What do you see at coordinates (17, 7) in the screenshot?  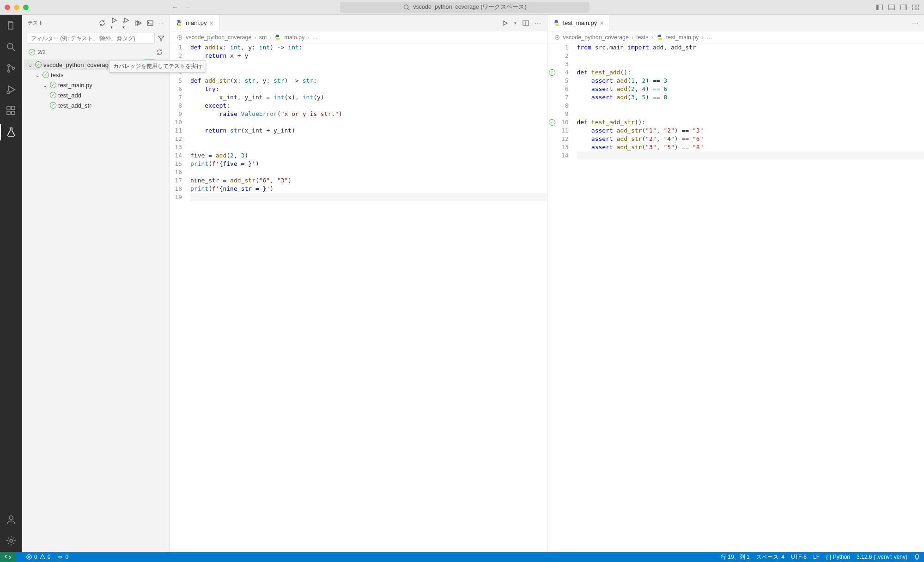 I see `minimize-window-icon` at bounding box center [17, 7].